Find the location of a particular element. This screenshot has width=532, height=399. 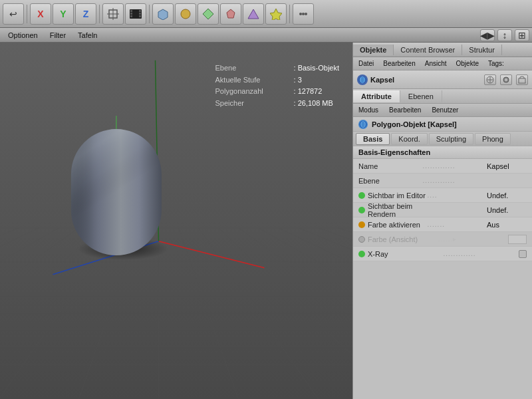

info-stufe-value: : 3 is located at coordinates (298, 80).